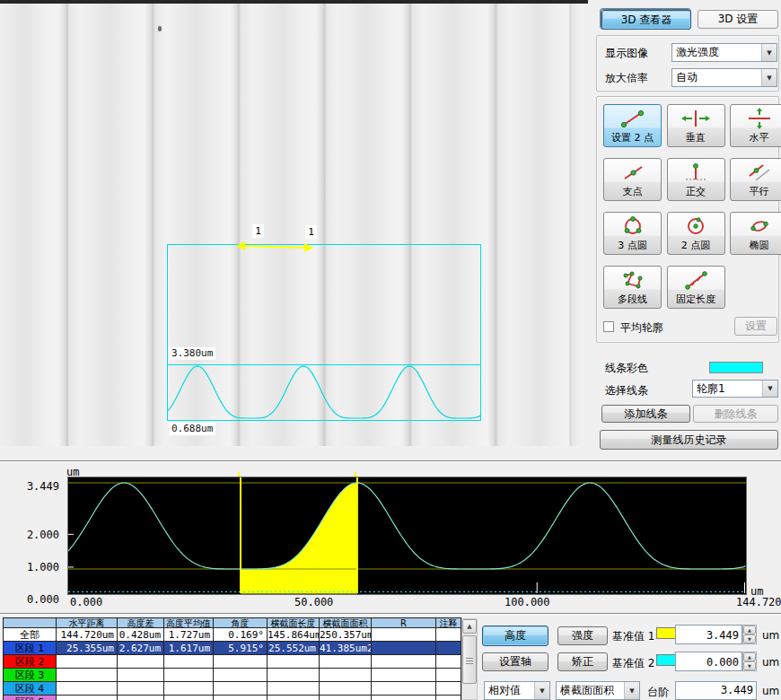 This screenshot has height=700, width=781. What do you see at coordinates (666, 634) in the screenshot?
I see `ref1-color-swatch` at bounding box center [666, 634].